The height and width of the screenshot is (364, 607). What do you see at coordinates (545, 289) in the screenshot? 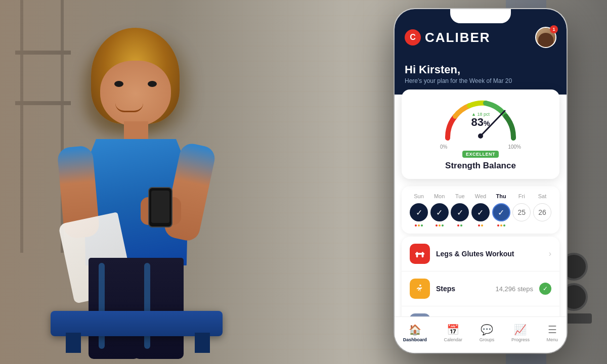
I see `steps-check: ✓` at bounding box center [545, 289].